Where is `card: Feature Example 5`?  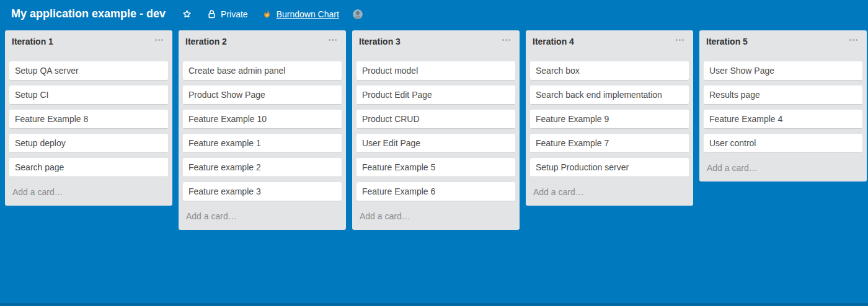
card: Feature Example 5 is located at coordinates (436, 167).